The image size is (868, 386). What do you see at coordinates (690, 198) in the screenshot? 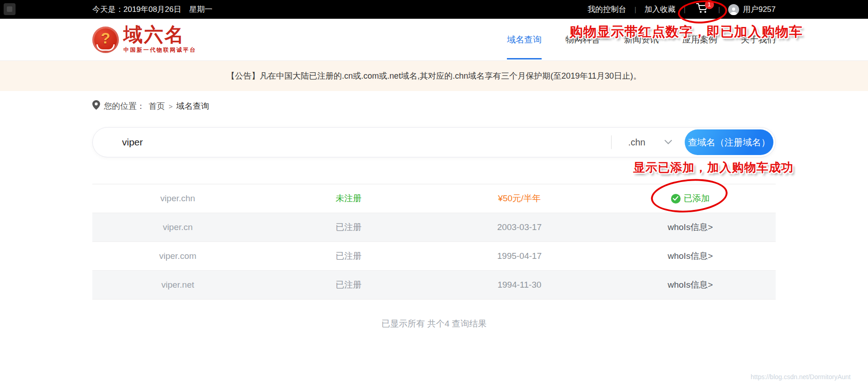
I see `added-to-cart-button: 已添加` at bounding box center [690, 198].